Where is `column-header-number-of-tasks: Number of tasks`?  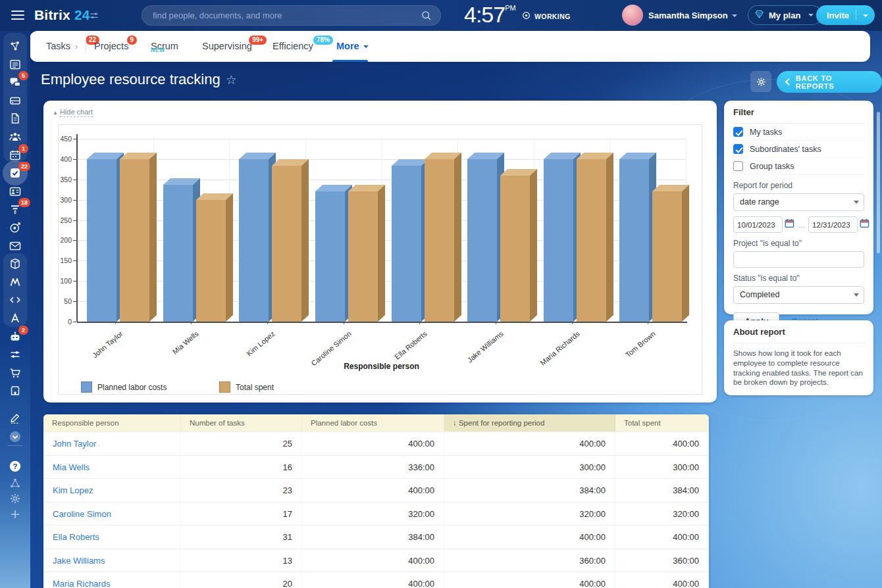 column-header-number-of-tasks: Number of tasks is located at coordinates (242, 423).